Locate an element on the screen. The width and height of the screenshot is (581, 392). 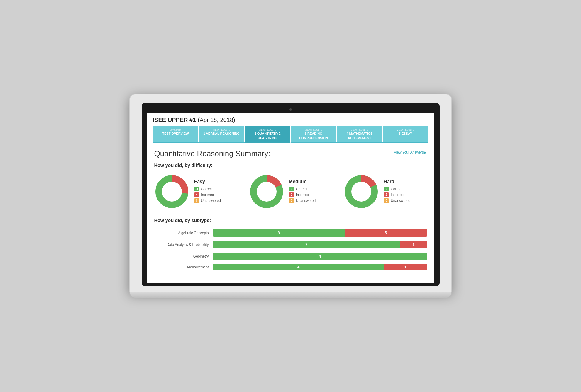
subtype-label-algebraic: Algebraic Concepts is located at coordinates (184, 233).